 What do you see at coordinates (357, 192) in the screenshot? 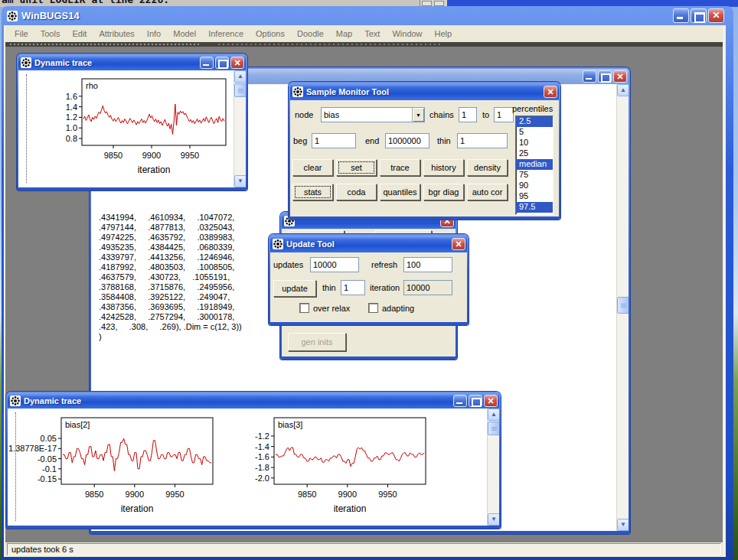
I see `monitor-button: coda` at bounding box center [357, 192].